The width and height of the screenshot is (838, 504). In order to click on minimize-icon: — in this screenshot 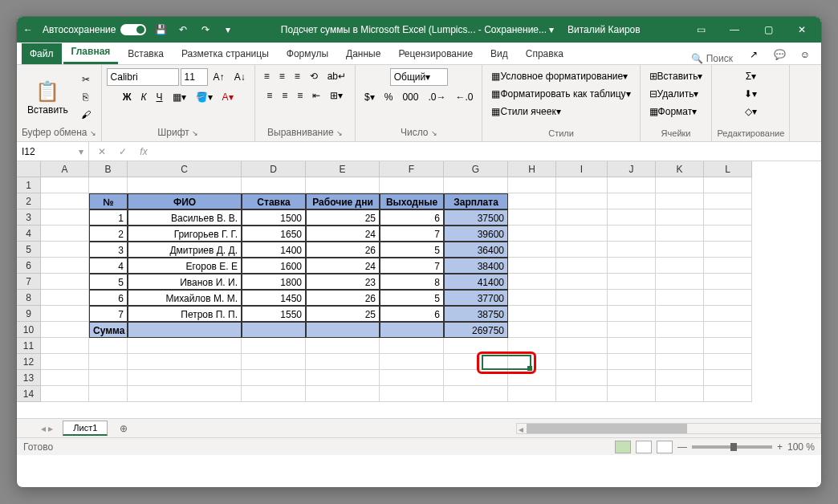, I will do `click(734, 30)`.